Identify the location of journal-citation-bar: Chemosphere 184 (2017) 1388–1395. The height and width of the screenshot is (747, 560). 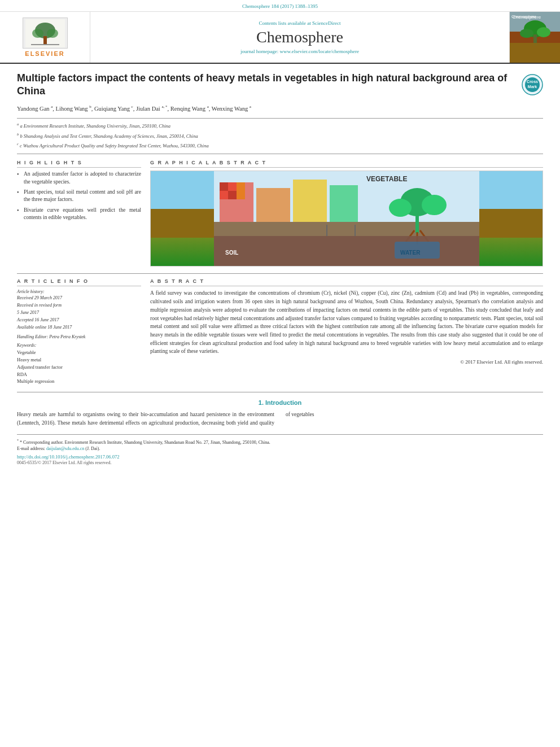
(280, 6).